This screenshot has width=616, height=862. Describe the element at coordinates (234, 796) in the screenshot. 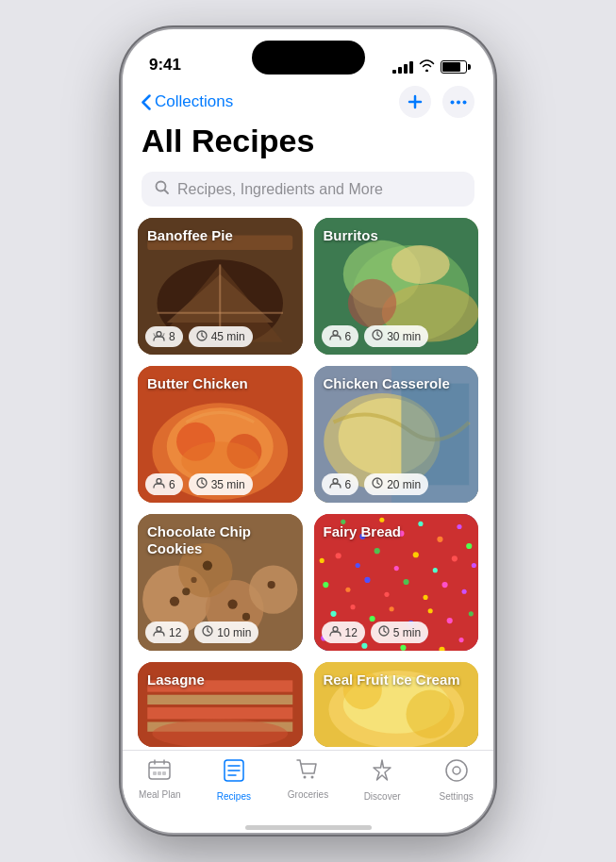

I see `tab-recipes-label: Recipes` at that location.